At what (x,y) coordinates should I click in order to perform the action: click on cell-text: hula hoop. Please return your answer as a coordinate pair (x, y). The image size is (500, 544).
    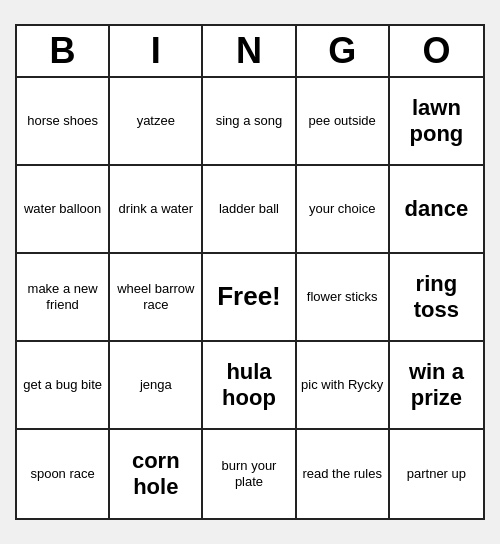
    Looking at the image, I should click on (248, 386).